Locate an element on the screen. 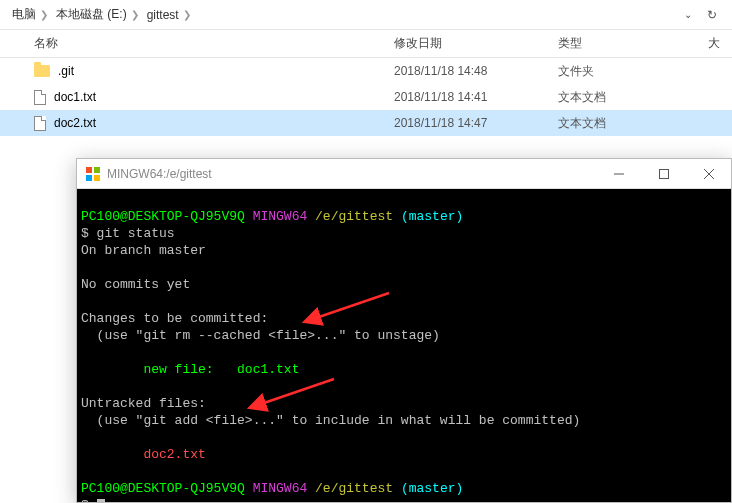  term-line: $ git status is located at coordinates (128, 234).